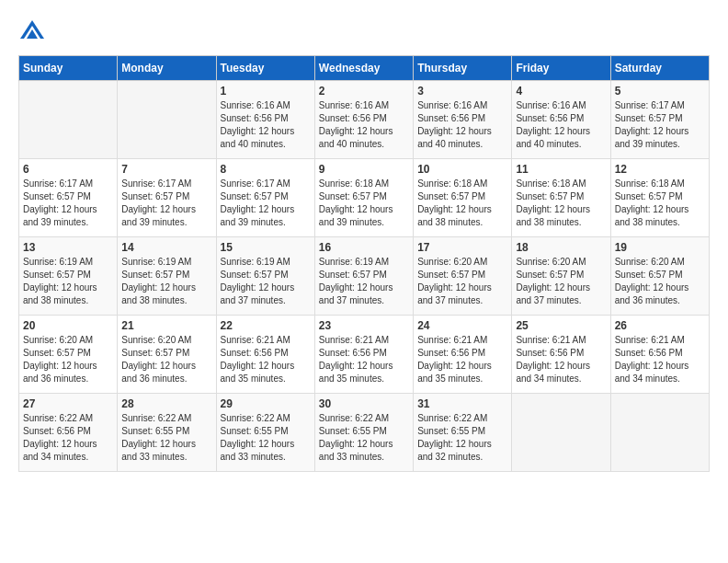  I want to click on calendar-cell: 12Sunrise: 6:18 AMSunset: 6:57 PMDayligh…, so click(660, 199).